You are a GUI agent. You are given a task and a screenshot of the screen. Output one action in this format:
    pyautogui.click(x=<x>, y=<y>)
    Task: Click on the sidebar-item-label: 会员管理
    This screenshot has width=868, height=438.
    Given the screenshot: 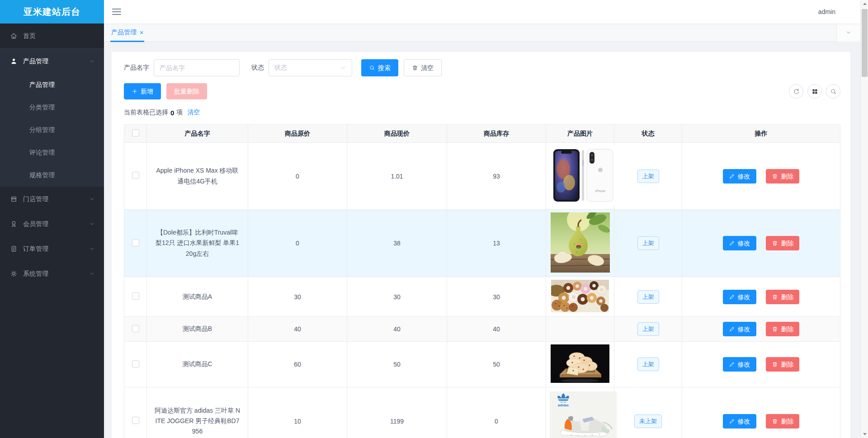 What is the action you would take?
    pyautogui.click(x=36, y=224)
    